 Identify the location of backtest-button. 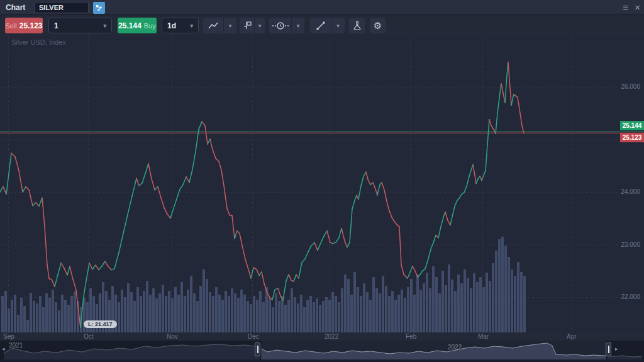
(357, 25).